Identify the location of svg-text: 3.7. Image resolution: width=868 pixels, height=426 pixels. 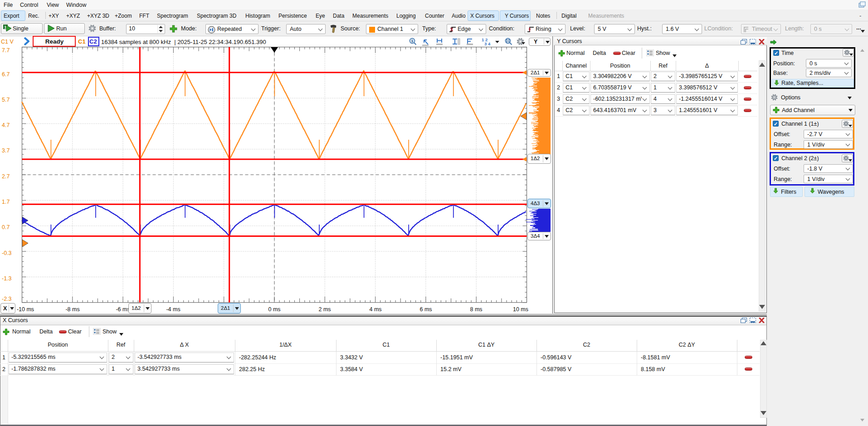
(5, 151).